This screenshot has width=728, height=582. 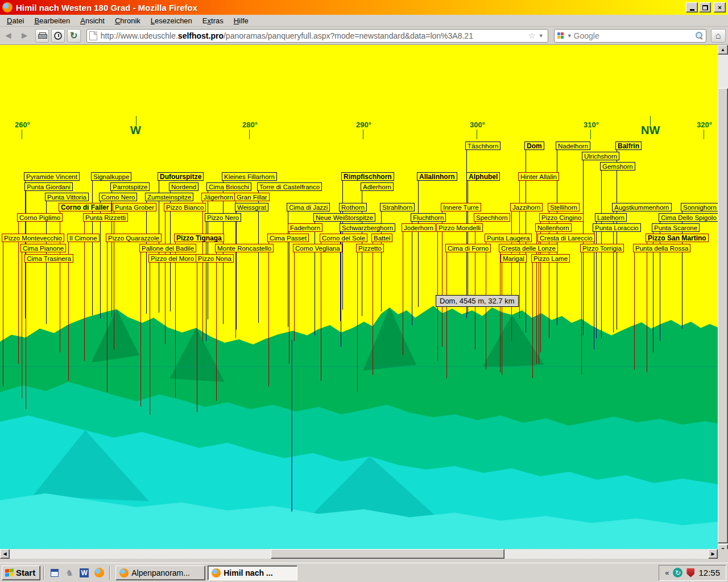 I want to click on search-engine-dropdown-icon: ▼, so click(x=570, y=36).